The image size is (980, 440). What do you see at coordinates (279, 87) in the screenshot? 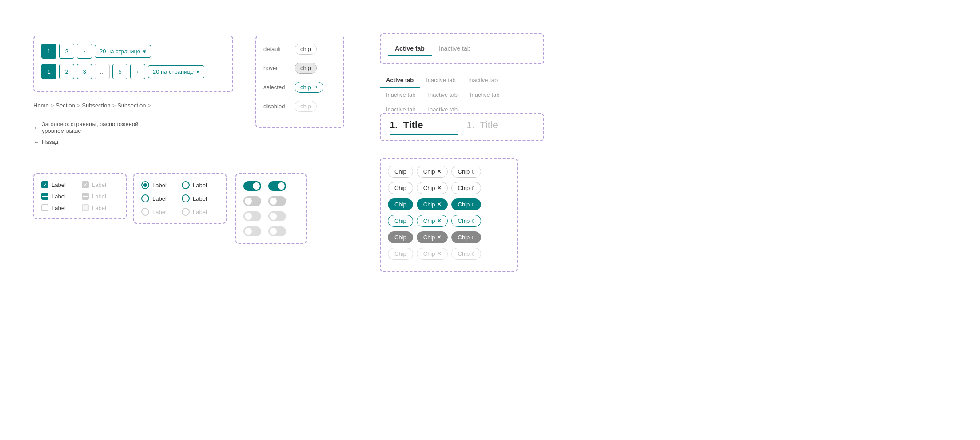
I see `chip-state-label-selected: selected` at bounding box center [279, 87].